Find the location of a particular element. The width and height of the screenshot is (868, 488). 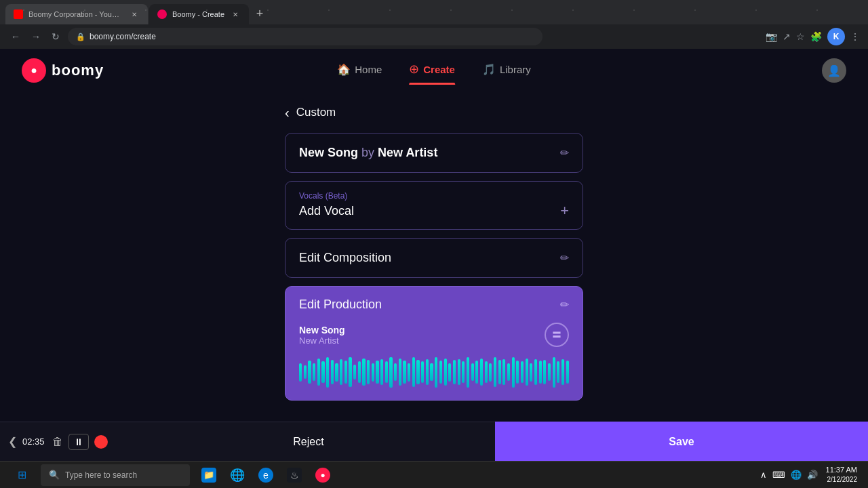

nav-back-button: ← is located at coordinates (16, 37).